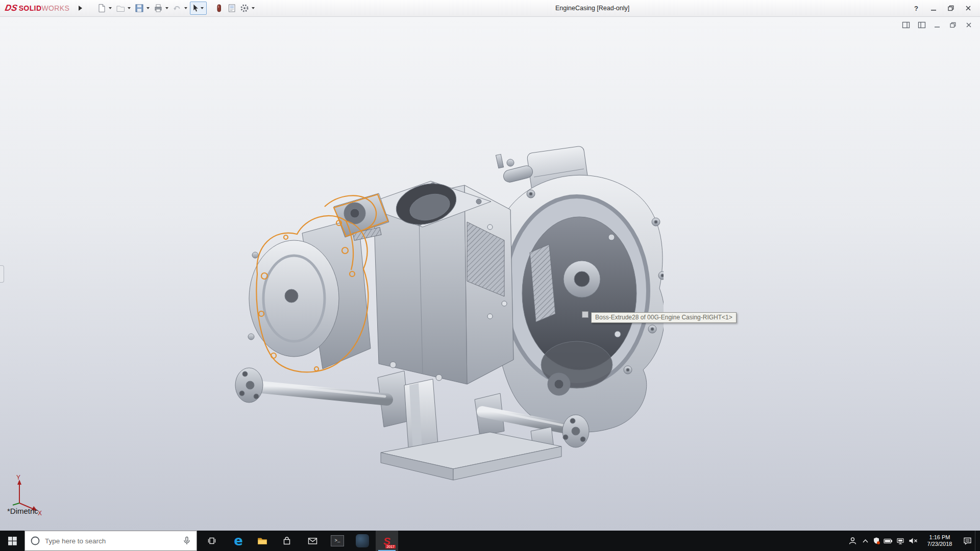 The height and width of the screenshot is (551, 980). I want to click on show-desktop-button, so click(977, 541).